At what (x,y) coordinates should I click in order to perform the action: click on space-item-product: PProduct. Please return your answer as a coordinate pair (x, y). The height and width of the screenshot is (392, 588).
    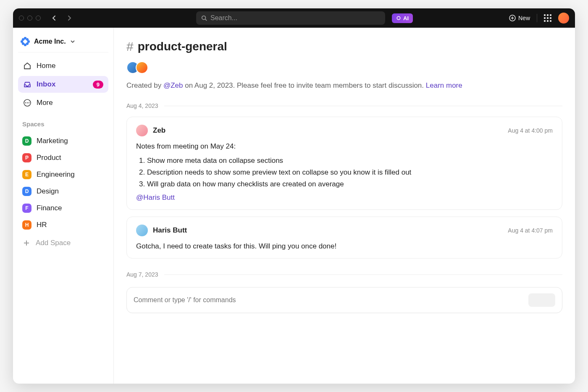
    Looking at the image, I should click on (63, 158).